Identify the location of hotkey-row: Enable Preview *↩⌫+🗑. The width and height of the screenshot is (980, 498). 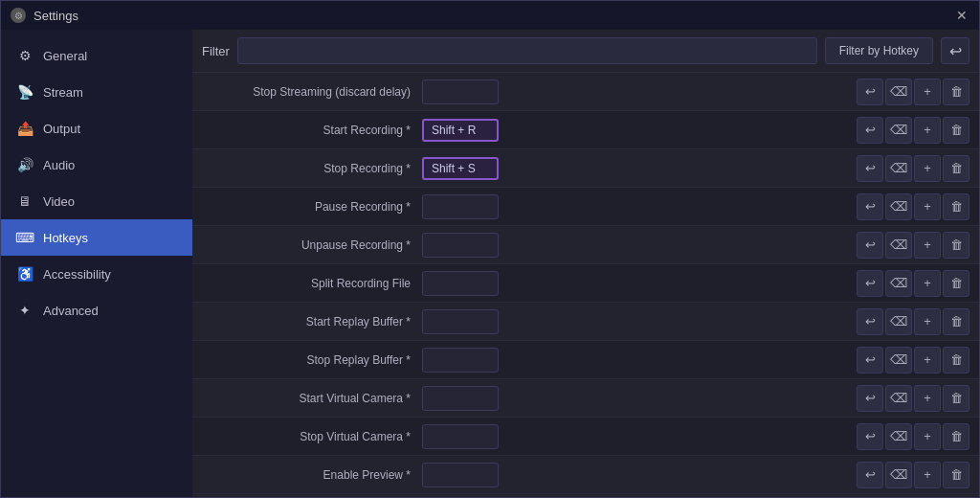
(586, 475).